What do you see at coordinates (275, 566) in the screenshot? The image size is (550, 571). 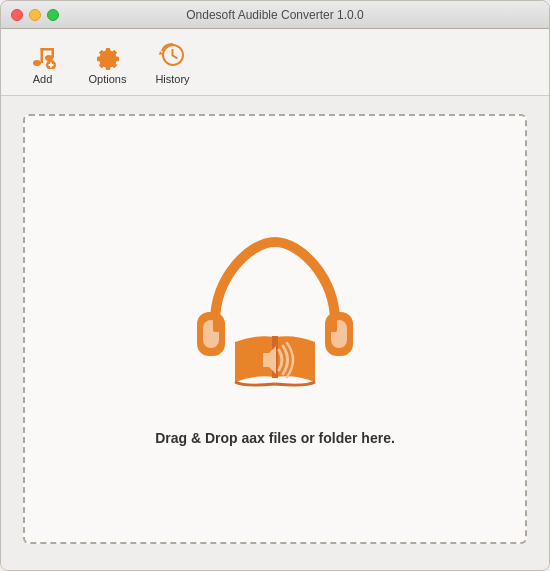 I see `bottom-bar: Convert` at bounding box center [275, 566].